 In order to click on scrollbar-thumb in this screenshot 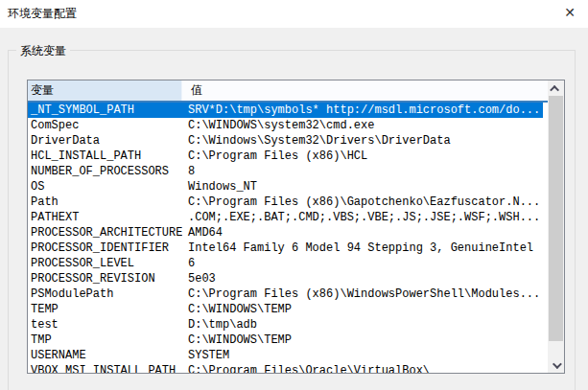, I will do `click(556, 218)`.